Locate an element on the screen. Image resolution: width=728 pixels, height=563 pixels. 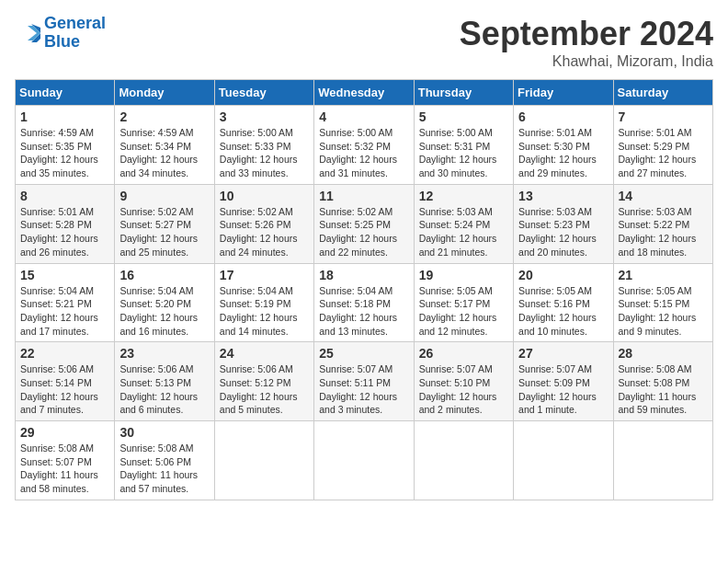
calendar-header-row: Sunday Monday Tuesday Wednesday Thursday… is located at coordinates (364, 93).